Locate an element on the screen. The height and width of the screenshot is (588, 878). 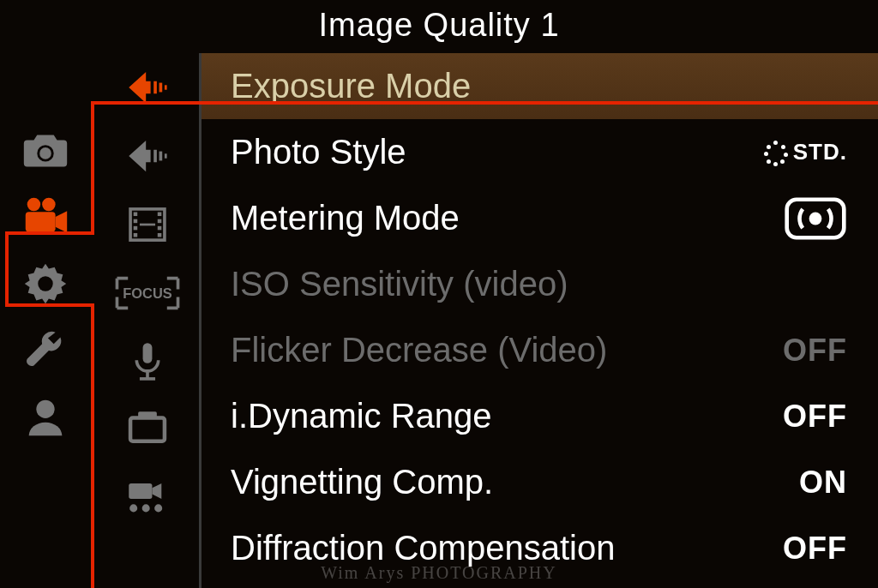
sidebar-item-video is located at coordinates (45, 217).